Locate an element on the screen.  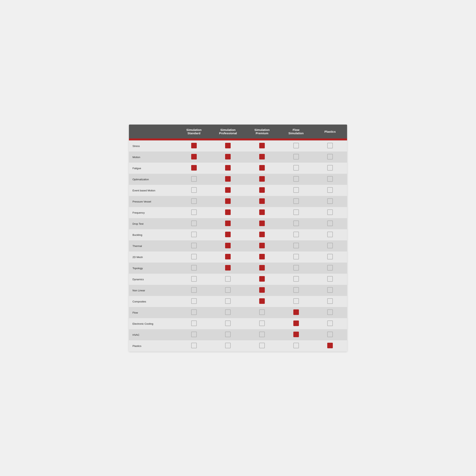
row-label-11: Topology is located at coordinates (153, 268).